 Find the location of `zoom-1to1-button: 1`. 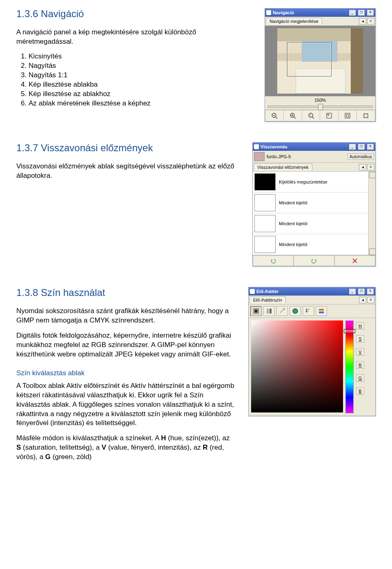

zoom-1to1-button: 1 is located at coordinates (311, 116).